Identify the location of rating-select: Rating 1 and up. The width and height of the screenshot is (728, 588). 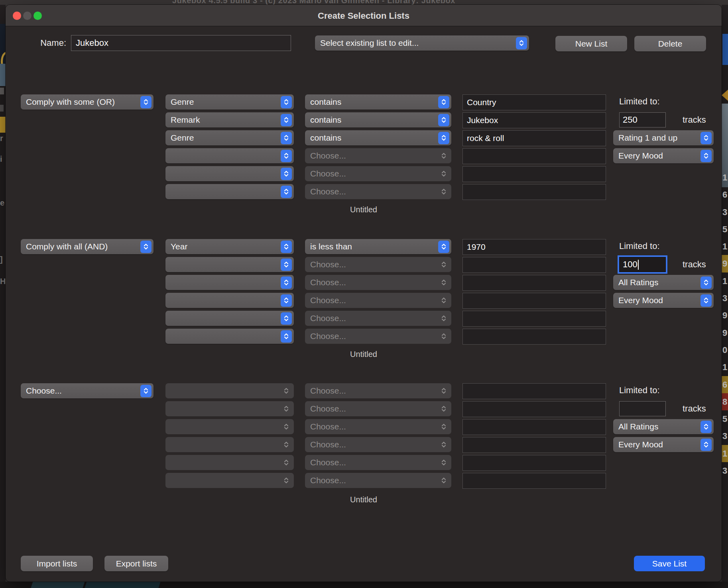
(663, 138).